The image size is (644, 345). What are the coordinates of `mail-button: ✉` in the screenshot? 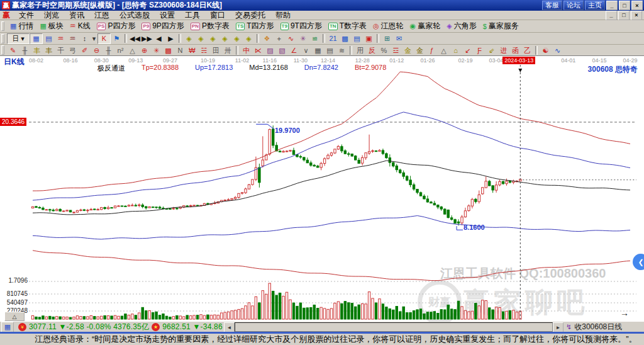 It's located at (399, 39).